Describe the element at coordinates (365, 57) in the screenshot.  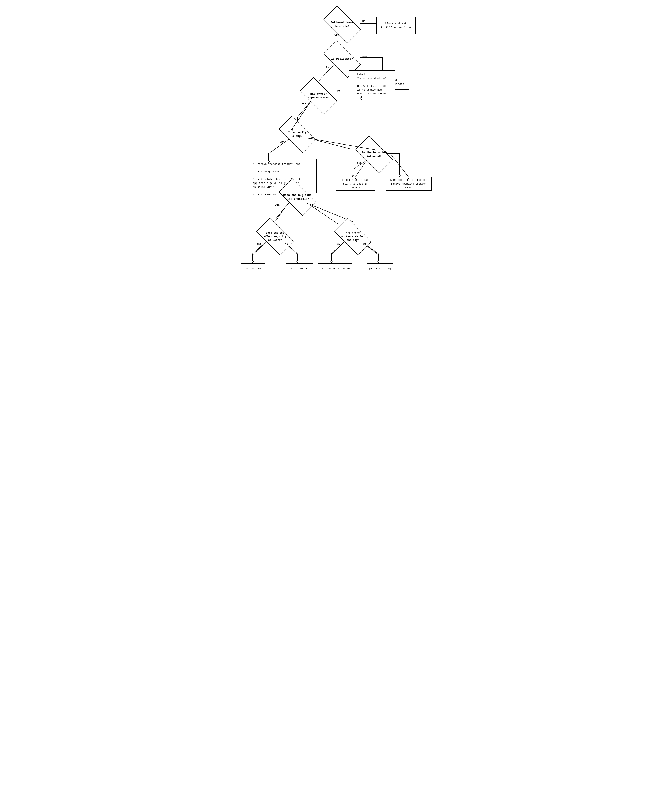
I see `yes-label-2: YES` at that location.